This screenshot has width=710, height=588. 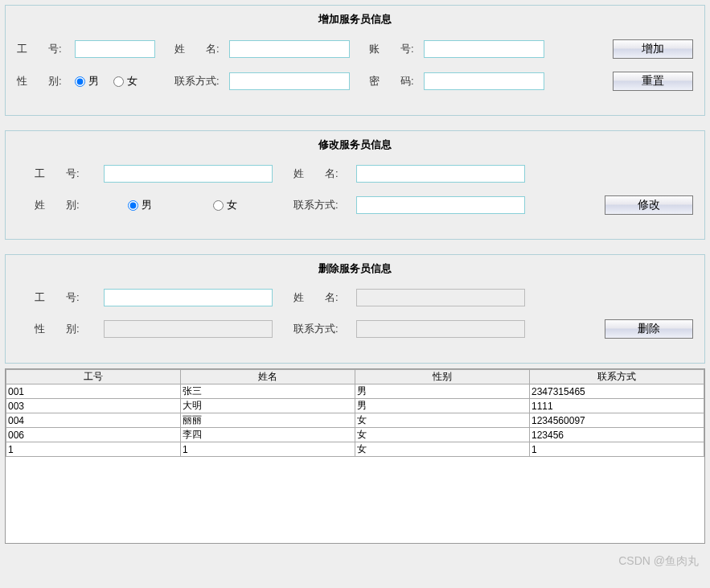 I want to click on table-cell: 1234560097, so click(x=618, y=421).